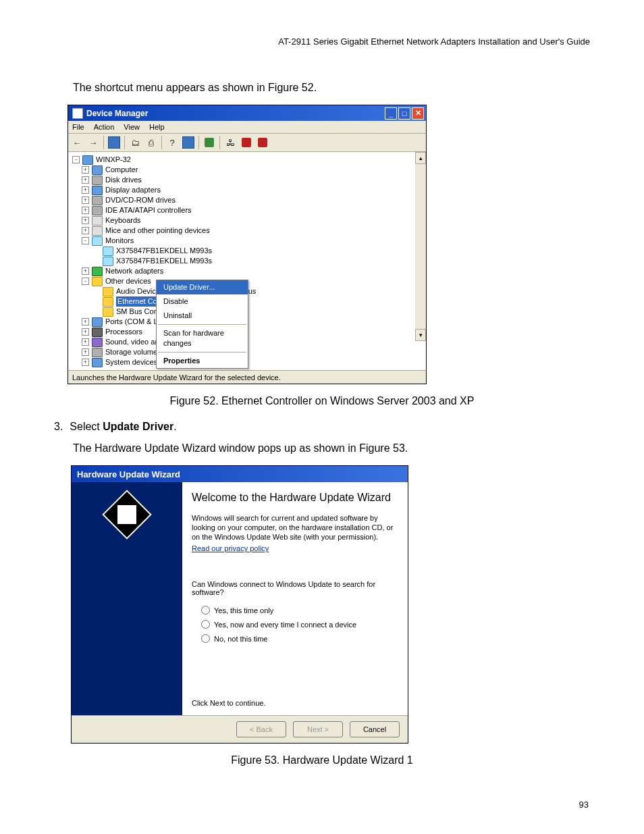 The height and width of the screenshot is (834, 644). What do you see at coordinates (375, 729) in the screenshot?
I see `cancel-button: Cancel` at bounding box center [375, 729].